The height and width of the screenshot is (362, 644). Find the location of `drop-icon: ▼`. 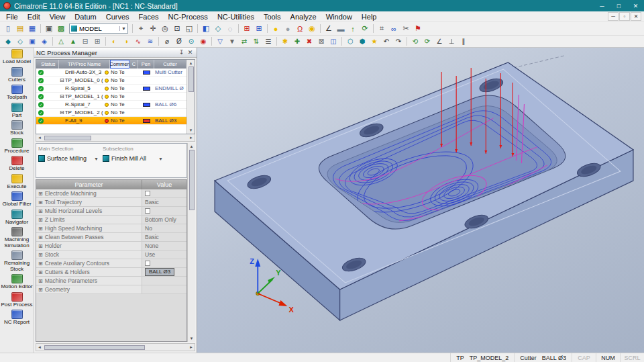

drop-icon: ▼ is located at coordinates (232, 42).